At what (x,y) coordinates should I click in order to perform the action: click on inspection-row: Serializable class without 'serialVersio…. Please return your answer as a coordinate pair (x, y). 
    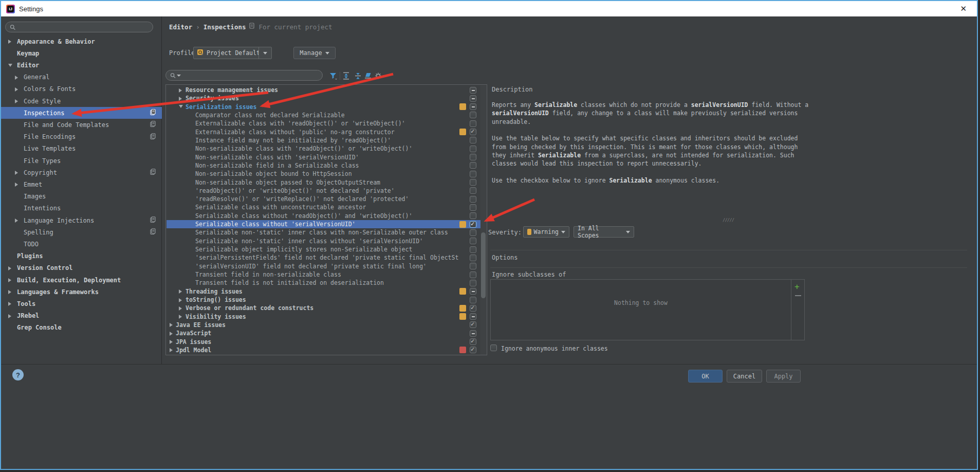
    Looking at the image, I should click on (324, 224).